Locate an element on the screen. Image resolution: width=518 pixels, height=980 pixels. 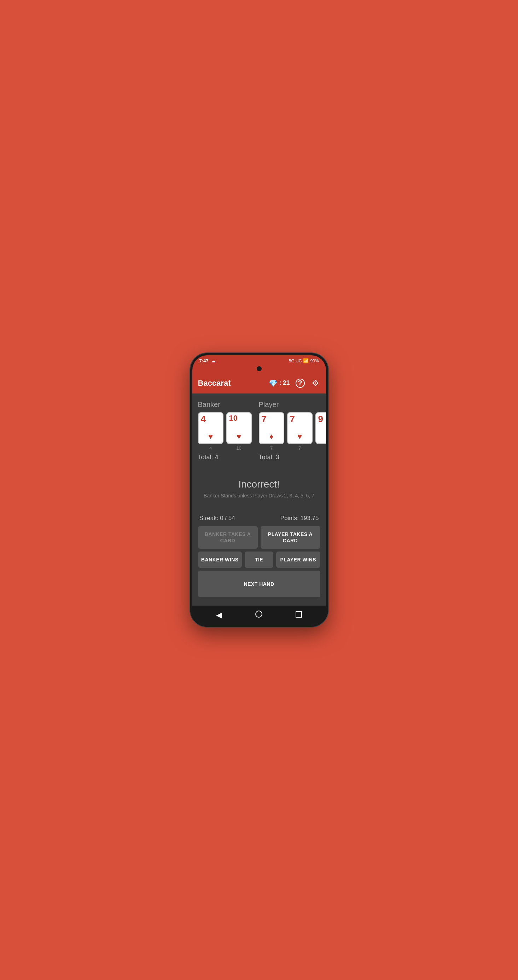
app-title: Baccarat is located at coordinates (215, 383).